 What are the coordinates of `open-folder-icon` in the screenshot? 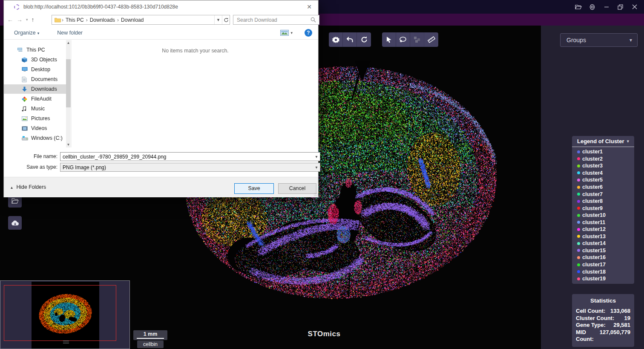 It's located at (578, 7).